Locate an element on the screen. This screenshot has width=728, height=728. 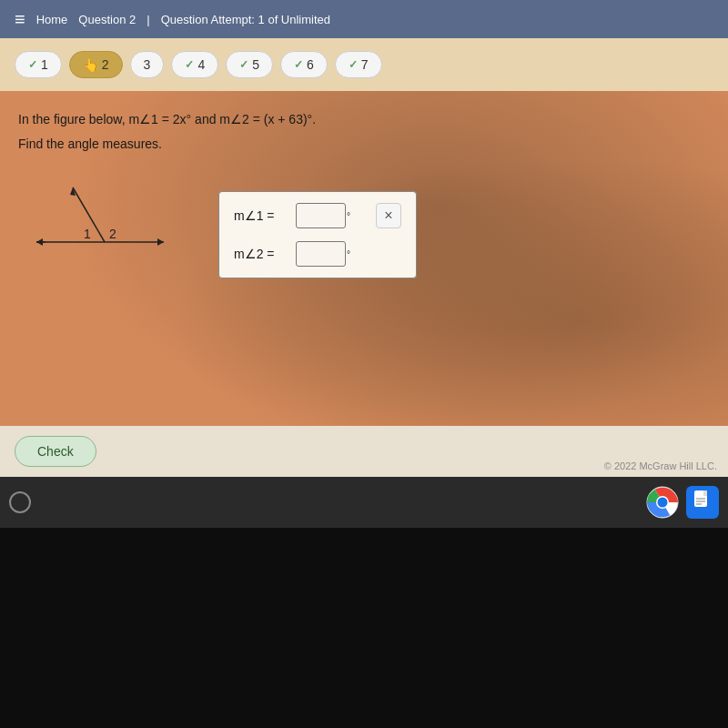
copyright: © 2022 McGraw Hill LLC. is located at coordinates (661, 466).